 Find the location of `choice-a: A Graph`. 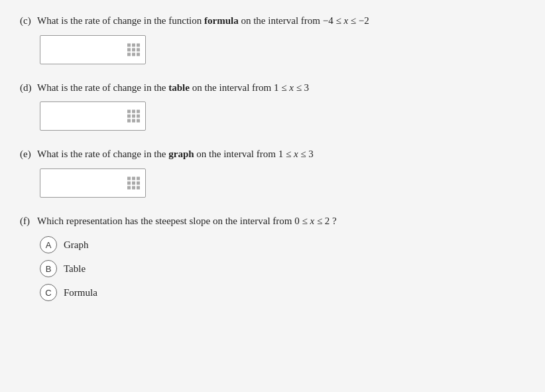

choice-a: A Graph is located at coordinates (282, 245).